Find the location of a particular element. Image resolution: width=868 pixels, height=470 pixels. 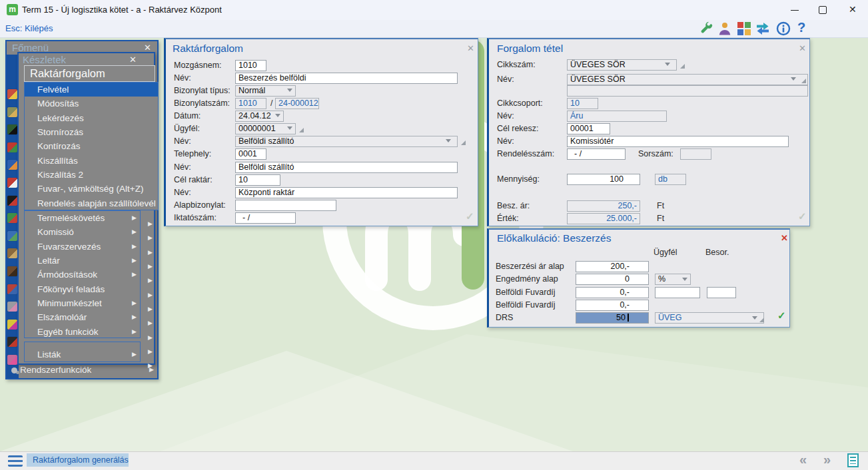

cikk-nev-select: ÜVEGES SÖR is located at coordinates (687, 80).